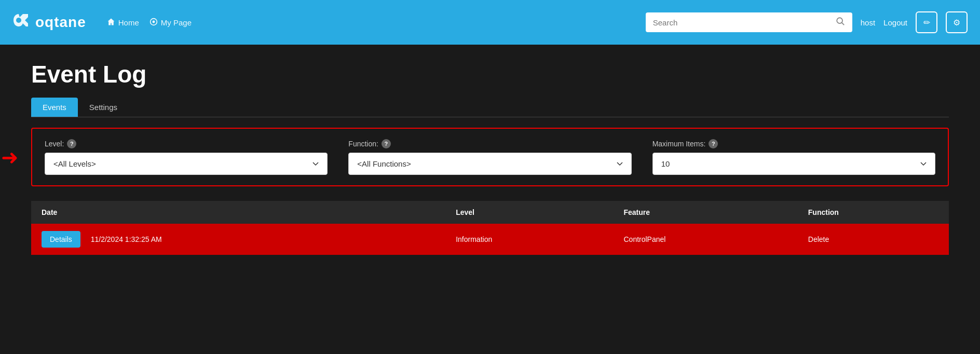  Describe the element at coordinates (22, 22) in the screenshot. I see `oqtane-logo-icon` at that location.